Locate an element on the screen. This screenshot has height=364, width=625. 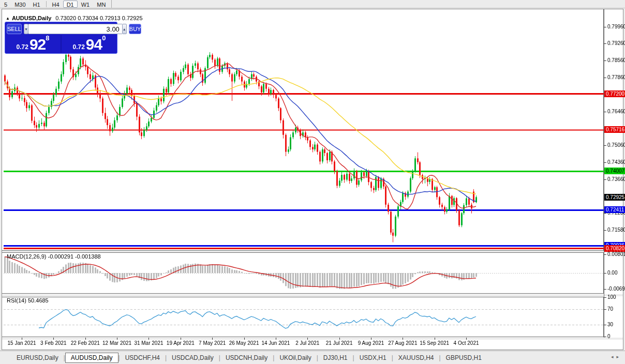
macd-indicator-label: MACD(12,26,9) -0.000291 -0.001388 is located at coordinates (54, 256).